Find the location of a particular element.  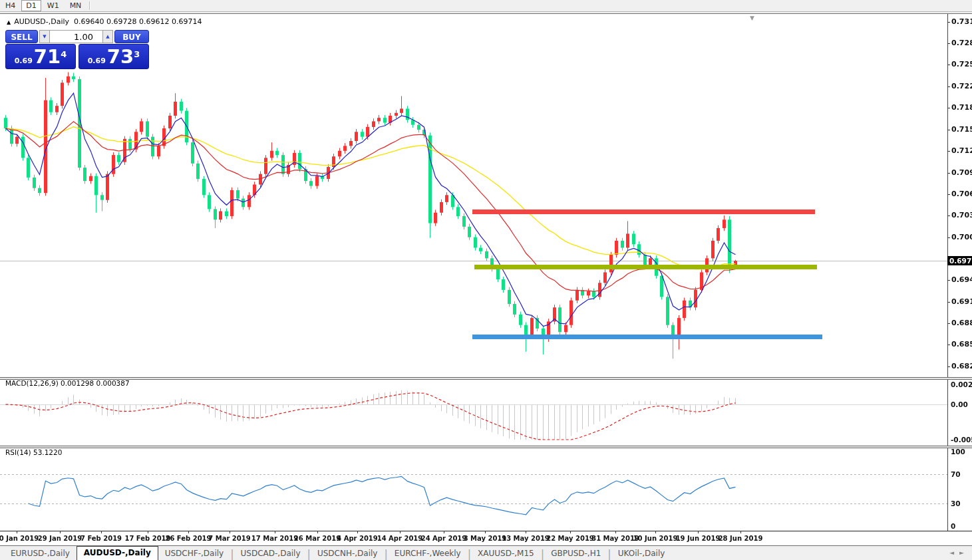

buy-button: BUY is located at coordinates (132, 37).